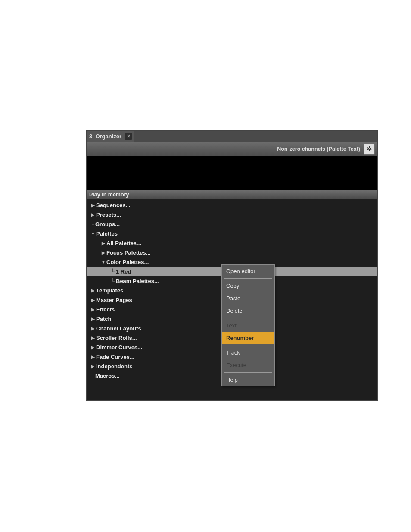 The width and height of the screenshot is (411, 532). I want to click on content-area, so click(232, 173).